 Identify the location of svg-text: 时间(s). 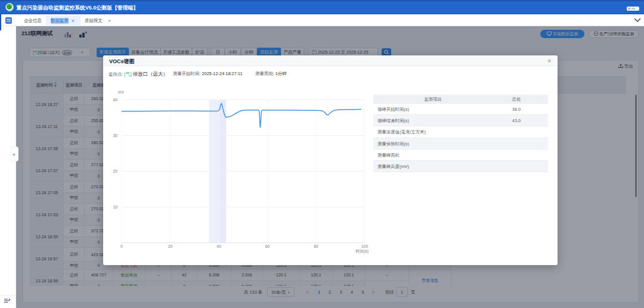
(362, 251).